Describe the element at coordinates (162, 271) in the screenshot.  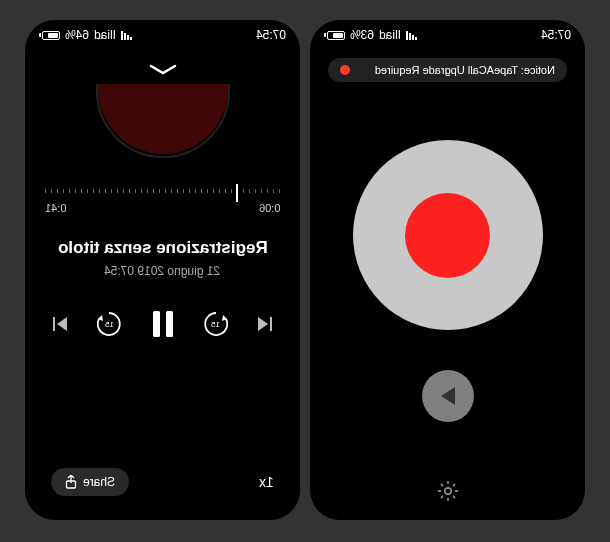
I see `recording-date: 21 giugno 2019 07:54` at that location.